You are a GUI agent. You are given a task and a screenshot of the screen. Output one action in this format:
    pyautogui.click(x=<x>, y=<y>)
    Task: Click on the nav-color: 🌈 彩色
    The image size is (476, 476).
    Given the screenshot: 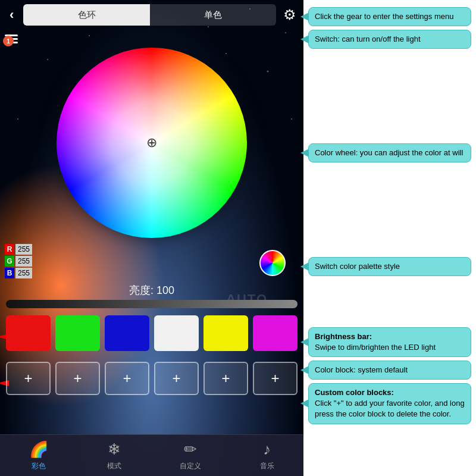 What is the action you would take?
    pyautogui.click(x=39, y=456)
    